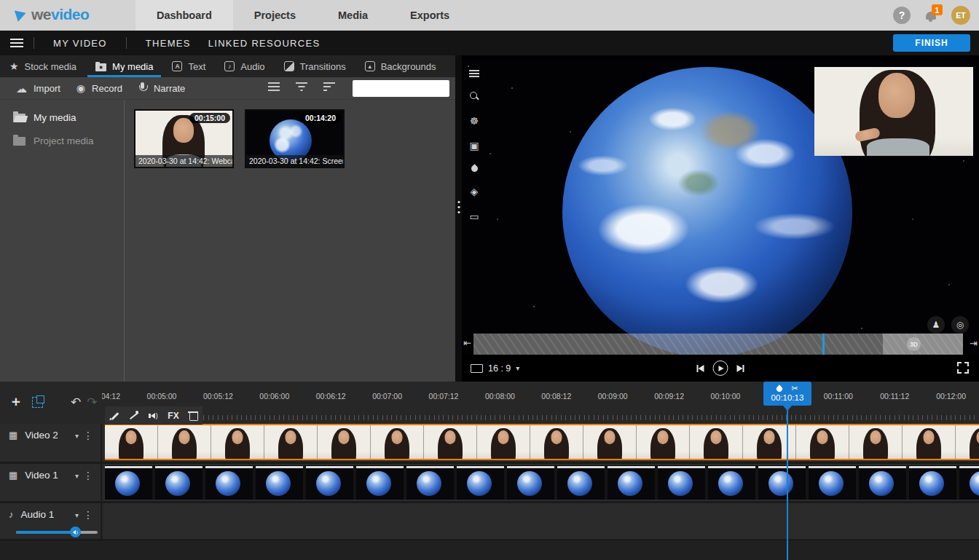 The height and width of the screenshot is (560, 979). What do you see at coordinates (124, 66) in the screenshot?
I see `tab-my-media: ★ My media` at bounding box center [124, 66].